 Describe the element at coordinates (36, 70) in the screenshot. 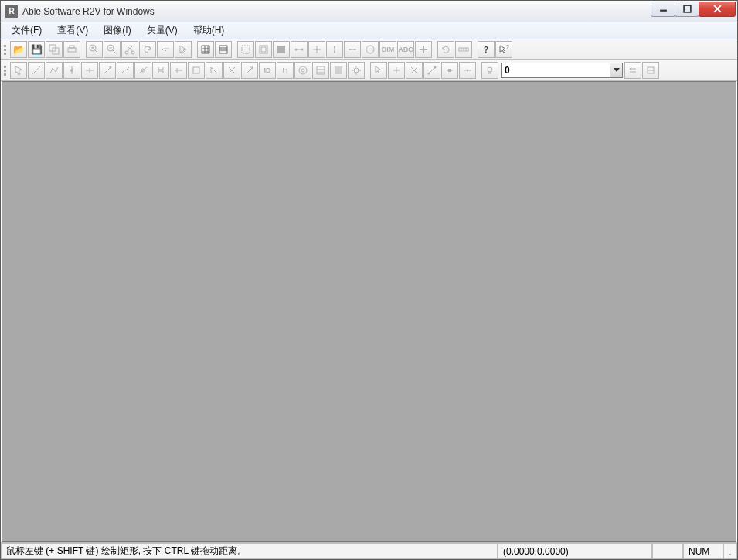

I see `line-icon` at that location.